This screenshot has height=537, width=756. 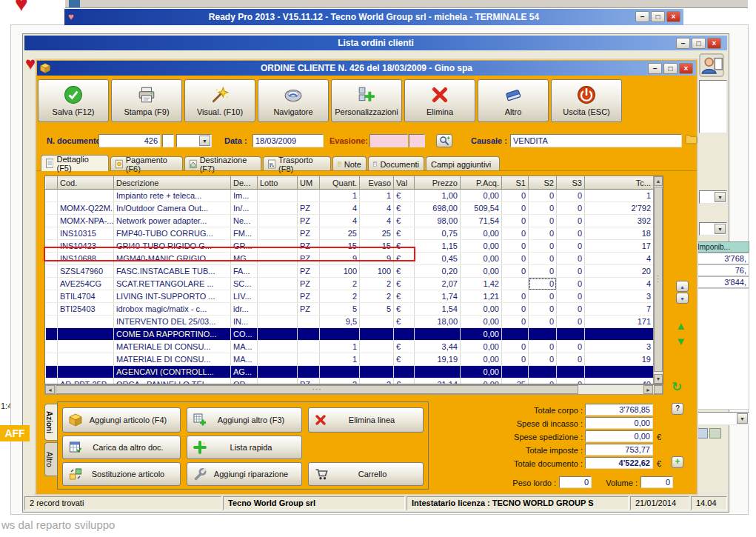 I want to click on navigator-button: Navigatore, so click(x=293, y=101).